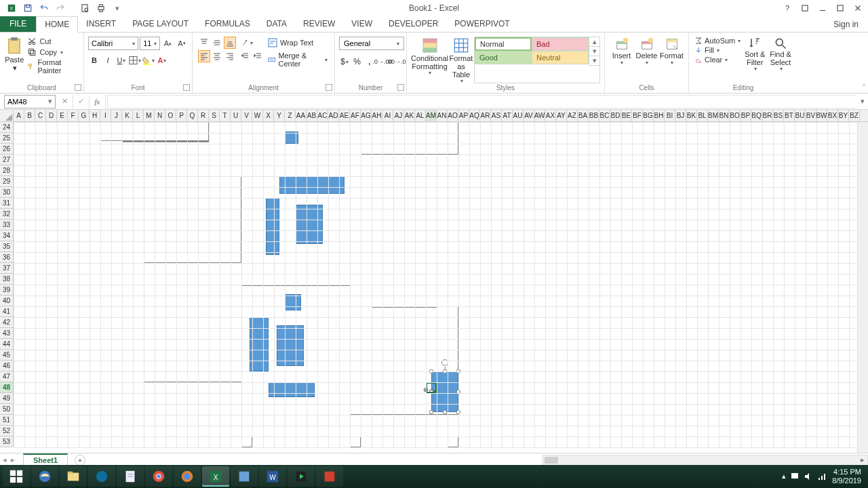  What do you see at coordinates (62, 115) in the screenshot?
I see `col-header: E` at bounding box center [62, 115].